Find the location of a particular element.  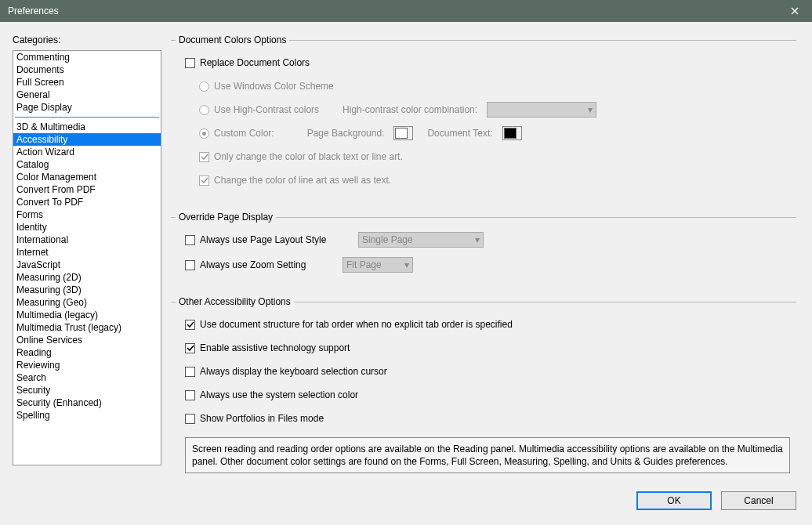

zoom-combo: Fit Page ▾ is located at coordinates (378, 265).